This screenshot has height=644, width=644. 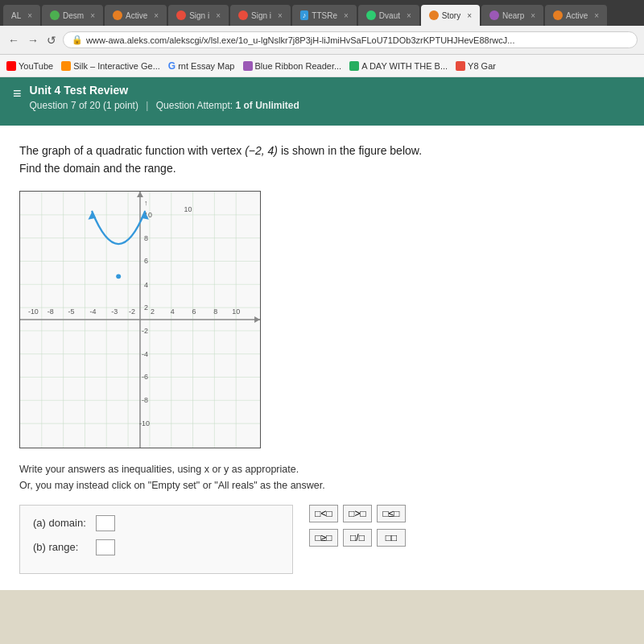 What do you see at coordinates (156, 539) in the screenshot?
I see `answer-left-box: (a) domain: (b) range:` at bounding box center [156, 539].